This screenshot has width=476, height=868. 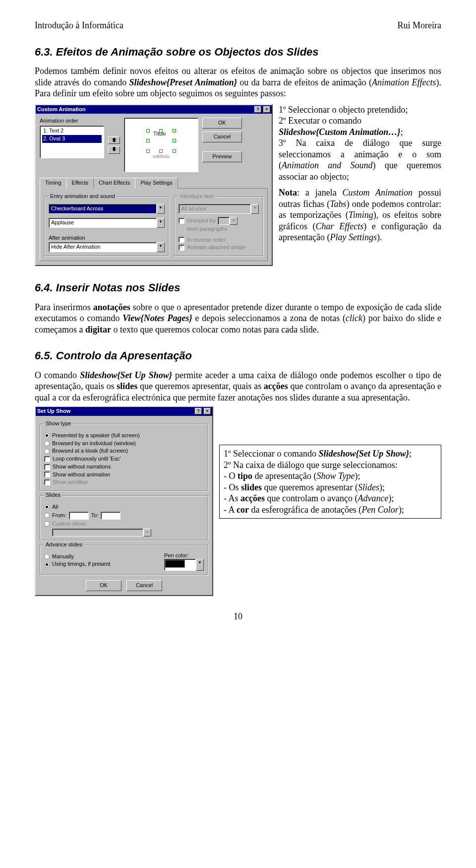 What do you see at coordinates (373, 498) in the screenshot?
I see `text: Advance` at bounding box center [373, 498].